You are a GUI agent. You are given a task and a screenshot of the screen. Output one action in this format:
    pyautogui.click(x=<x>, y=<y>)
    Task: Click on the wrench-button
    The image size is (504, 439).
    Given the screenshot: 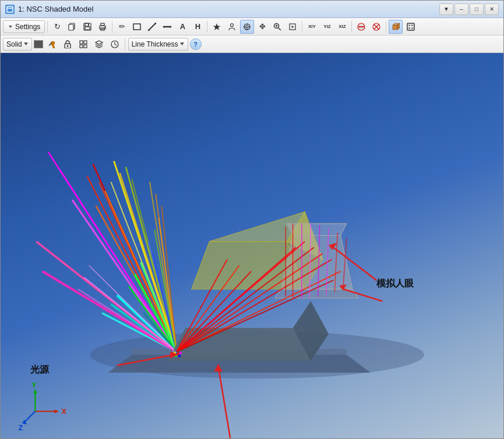 What is the action you would take?
    pyautogui.click(x=52, y=44)
    